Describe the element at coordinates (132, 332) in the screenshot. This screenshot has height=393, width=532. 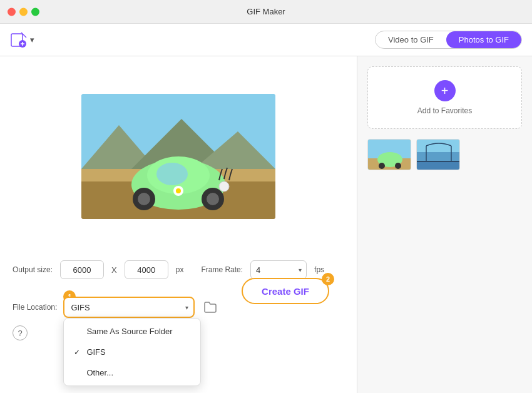
I see `dropdown-item-same-as-source: Same As Source Folder` at that location.